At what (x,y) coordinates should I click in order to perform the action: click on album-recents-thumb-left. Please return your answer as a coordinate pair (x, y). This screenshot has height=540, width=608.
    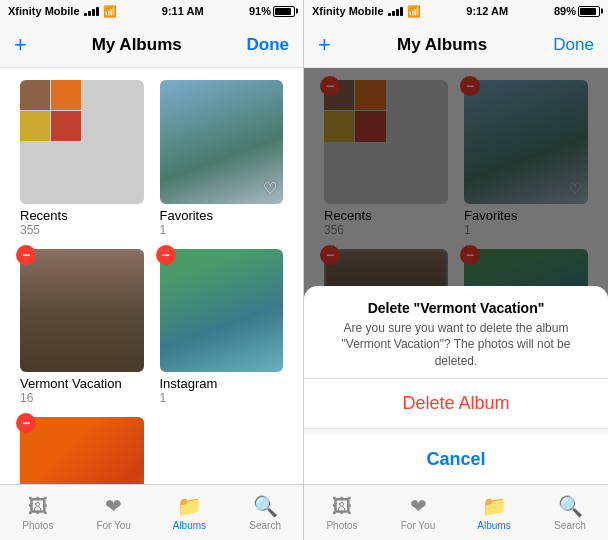
    Looking at the image, I should click on (82, 142).